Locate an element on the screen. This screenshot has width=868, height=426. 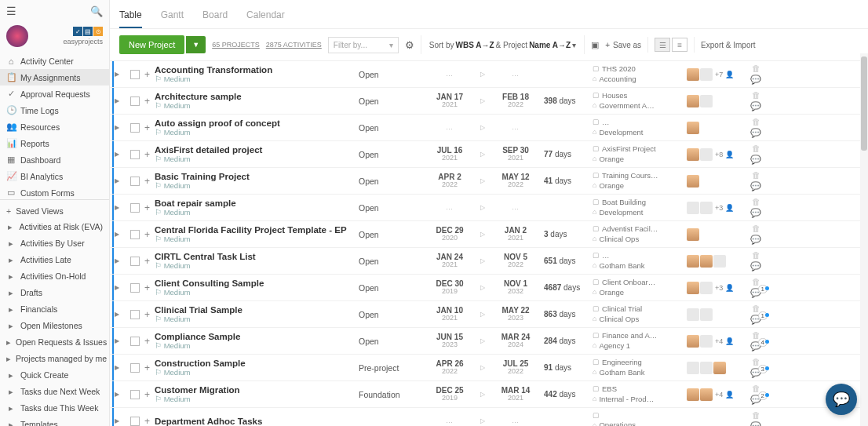
portfolio-name: Finance and A… is located at coordinates (629, 336).